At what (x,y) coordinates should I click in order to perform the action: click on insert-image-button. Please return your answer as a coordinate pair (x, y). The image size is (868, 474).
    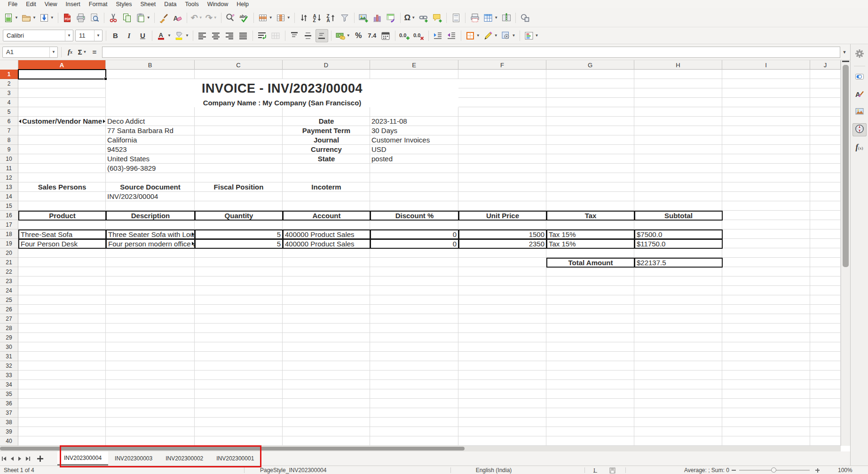
    Looking at the image, I should click on (364, 18).